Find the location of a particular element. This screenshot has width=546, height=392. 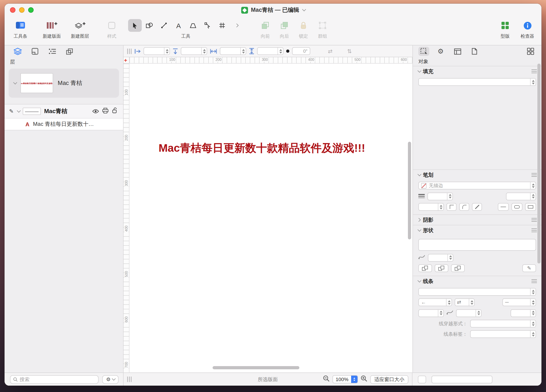

line-type-dropdown is located at coordinates (477, 292).